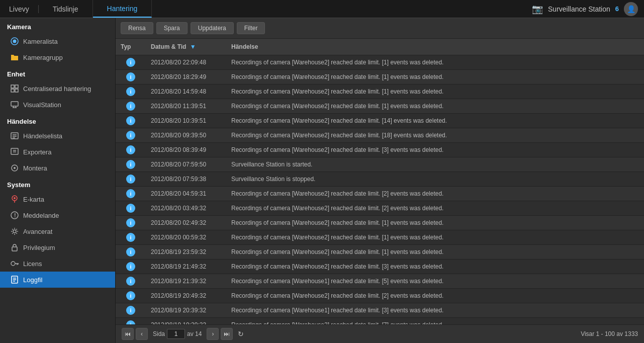 This screenshot has width=644, height=343. I want to click on table-row: i 2012/08/19 19:39:33 Recordings of came…, so click(380, 321).